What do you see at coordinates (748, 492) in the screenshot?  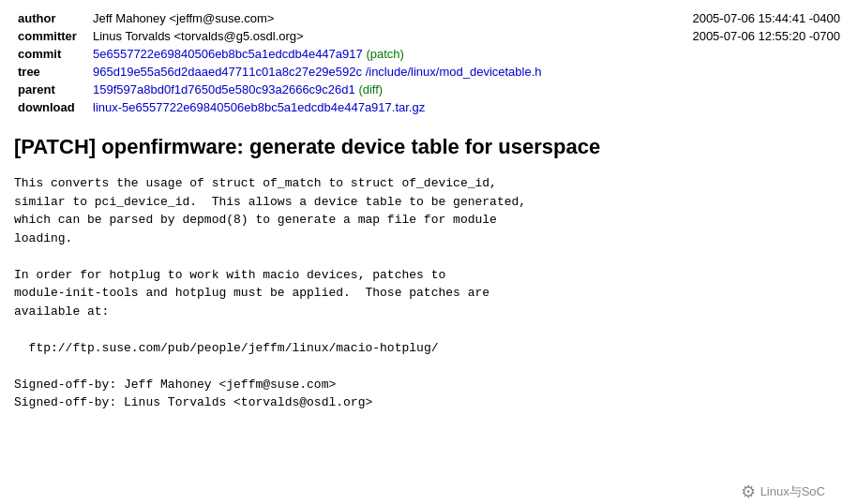 I see `watermark-icon: ⚙` at bounding box center [748, 492].